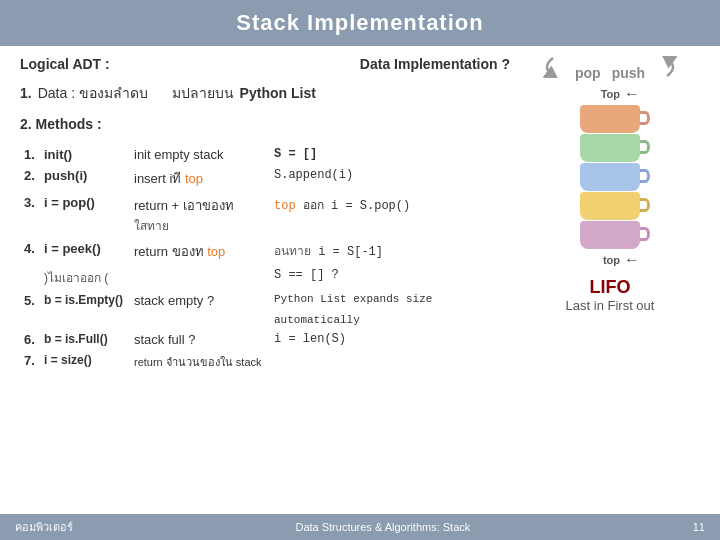 This screenshot has width=720, height=540. What do you see at coordinates (30, 252) in the screenshot?
I see `method-4-num: 4.` at bounding box center [30, 252].